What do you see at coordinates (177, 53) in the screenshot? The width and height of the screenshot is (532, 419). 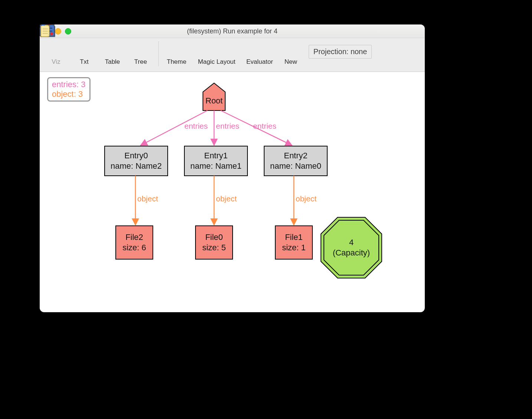 I see `theme-button: Theme` at bounding box center [177, 53].